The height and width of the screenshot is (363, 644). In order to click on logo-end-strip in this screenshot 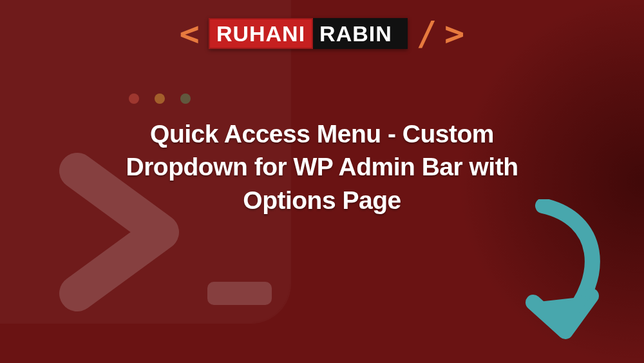, I will do `click(403, 34)`.